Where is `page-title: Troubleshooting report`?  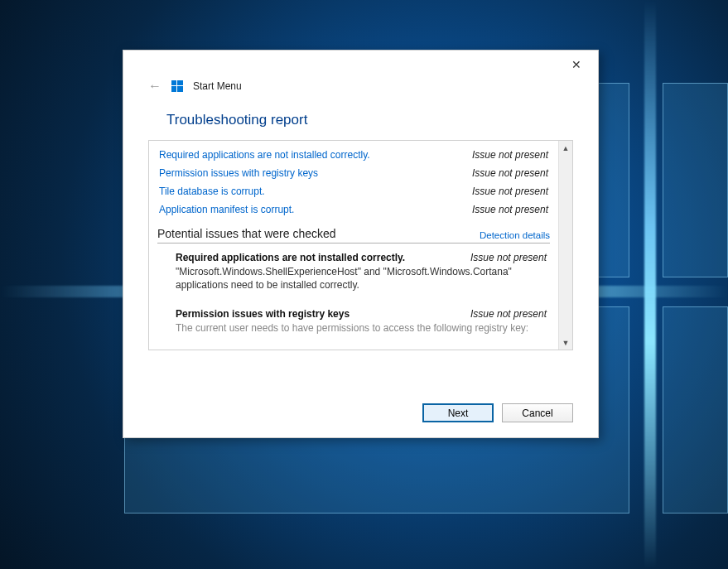
page-title: Troubleshooting report is located at coordinates (361, 120).